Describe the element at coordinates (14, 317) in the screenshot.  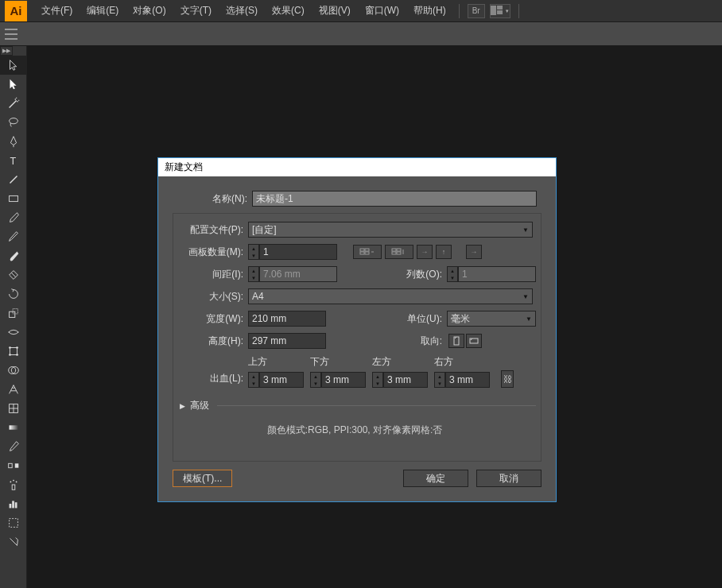
I see `toolbar: T` at that location.